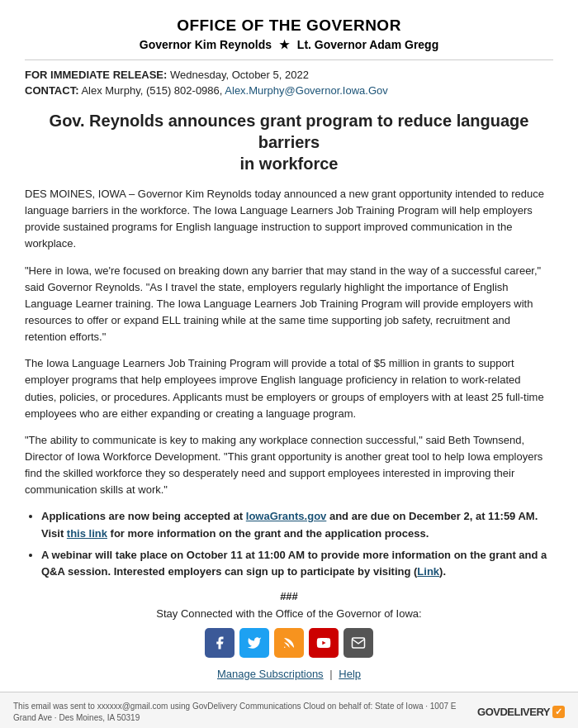  What do you see at coordinates (368, 45) in the screenshot?
I see `lt-governor-name: Lt. Governor Adam Gregg` at bounding box center [368, 45].